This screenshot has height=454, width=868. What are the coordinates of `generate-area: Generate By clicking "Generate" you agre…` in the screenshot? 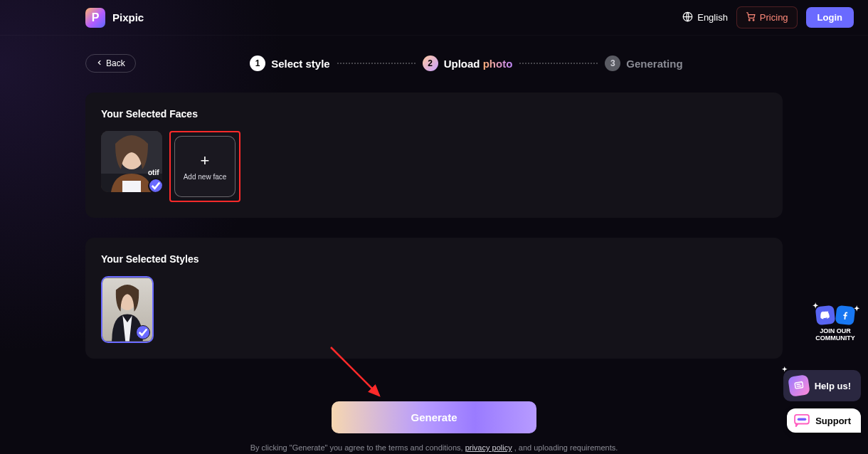 It's located at (434, 427).